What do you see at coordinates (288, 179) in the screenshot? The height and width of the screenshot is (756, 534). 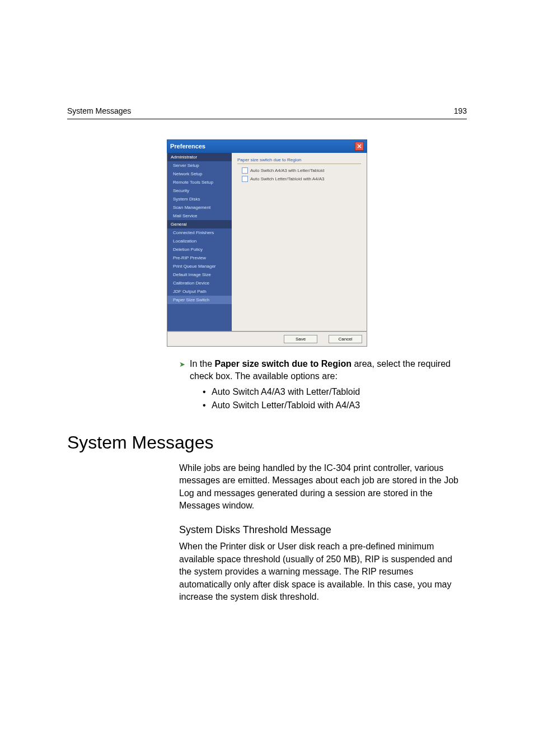 I see `checkbox-label-2: Auto Switch Letter/Tabloid with A4/A3` at bounding box center [288, 179].